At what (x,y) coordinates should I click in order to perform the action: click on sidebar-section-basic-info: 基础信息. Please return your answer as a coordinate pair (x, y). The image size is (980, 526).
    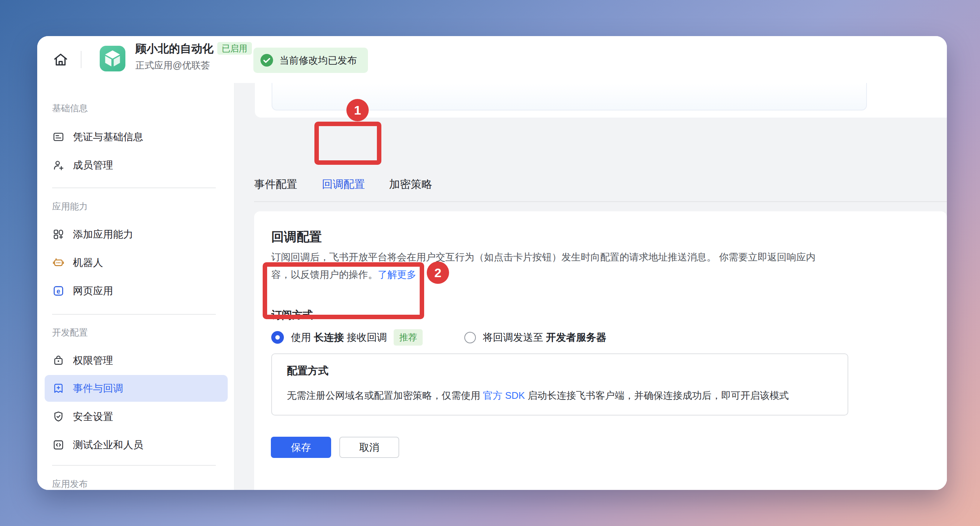
    Looking at the image, I should click on (70, 108).